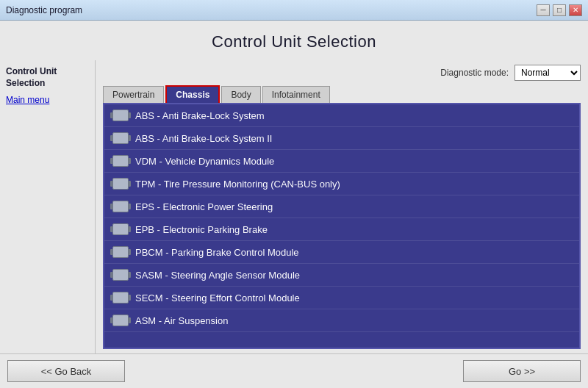 The image size is (588, 388). I want to click on list-item-label: VDM - Vehicle Dynamics Module, so click(204, 162).